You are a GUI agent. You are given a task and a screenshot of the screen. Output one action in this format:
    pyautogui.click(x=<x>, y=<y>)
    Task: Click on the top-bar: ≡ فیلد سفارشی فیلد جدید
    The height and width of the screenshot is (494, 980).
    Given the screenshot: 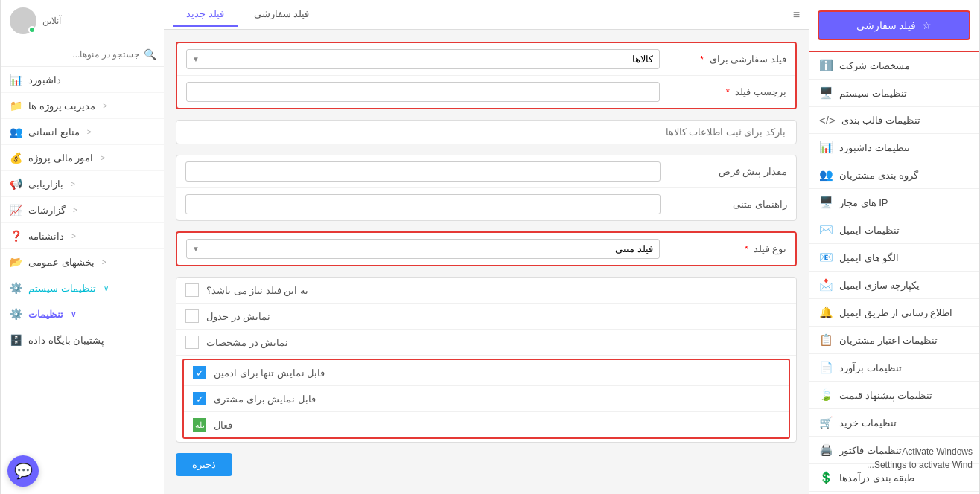 What is the action you would take?
    pyautogui.click(x=486, y=15)
    